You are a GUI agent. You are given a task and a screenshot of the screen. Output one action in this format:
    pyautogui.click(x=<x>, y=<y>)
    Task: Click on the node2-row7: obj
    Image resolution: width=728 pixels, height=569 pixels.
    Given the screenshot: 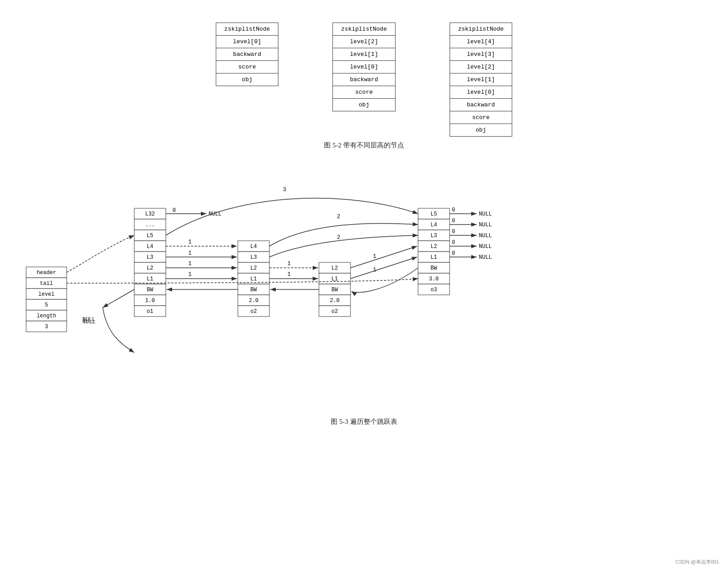 What is the action you would take?
    pyautogui.click(x=364, y=105)
    